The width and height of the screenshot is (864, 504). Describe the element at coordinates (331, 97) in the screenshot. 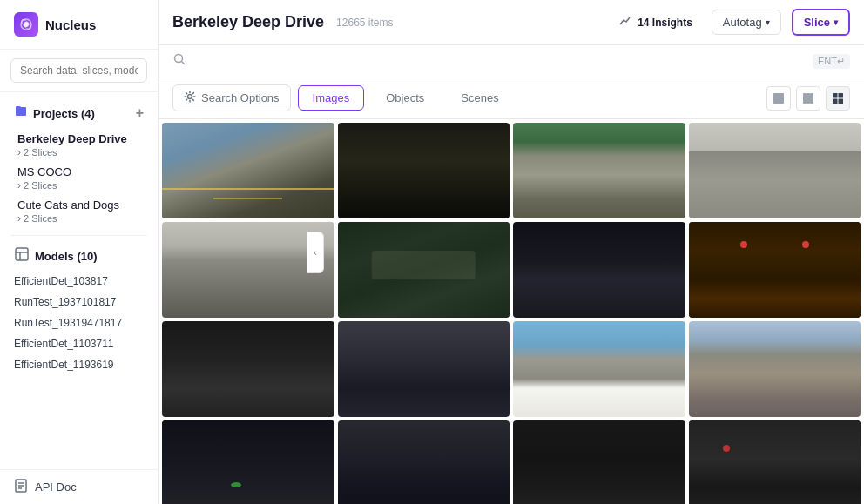

I see `tab-images: Images` at that location.